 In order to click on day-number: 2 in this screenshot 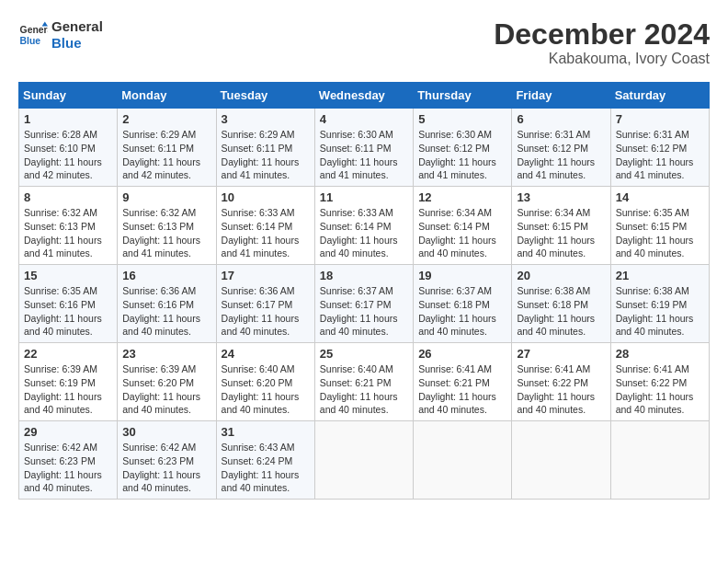, I will do `click(166, 120)`.